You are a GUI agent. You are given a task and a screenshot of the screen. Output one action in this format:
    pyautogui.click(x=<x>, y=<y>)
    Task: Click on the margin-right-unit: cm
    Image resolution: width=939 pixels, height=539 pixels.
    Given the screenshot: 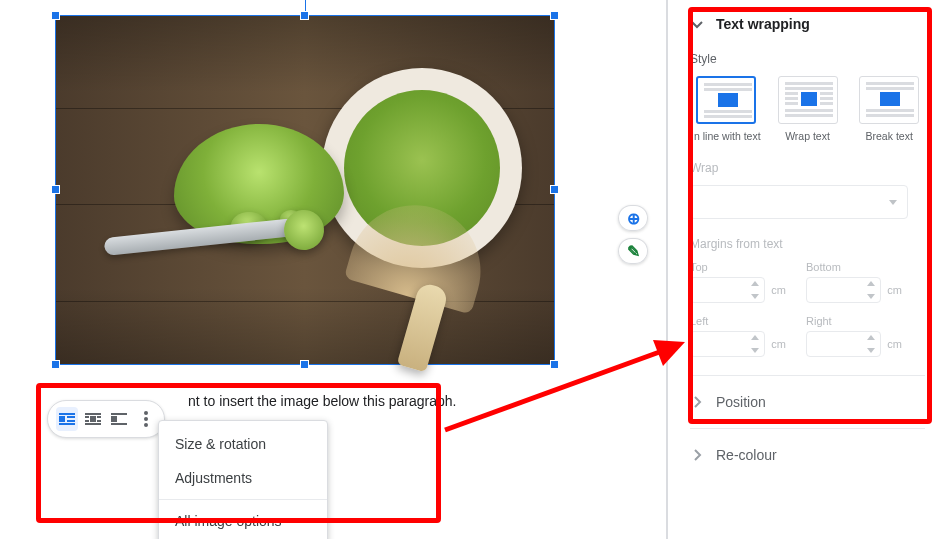 What is the action you would take?
    pyautogui.click(x=894, y=344)
    